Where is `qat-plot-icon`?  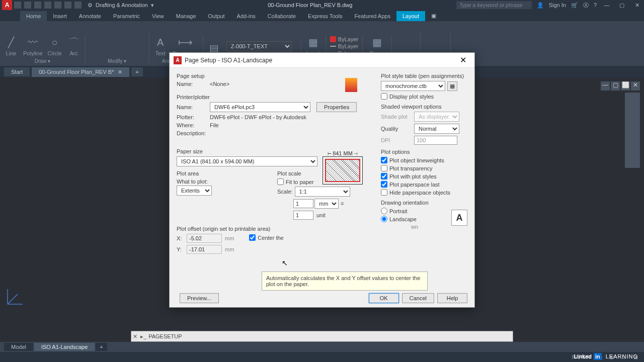
qat-plot-icon is located at coordinates (58, 5).